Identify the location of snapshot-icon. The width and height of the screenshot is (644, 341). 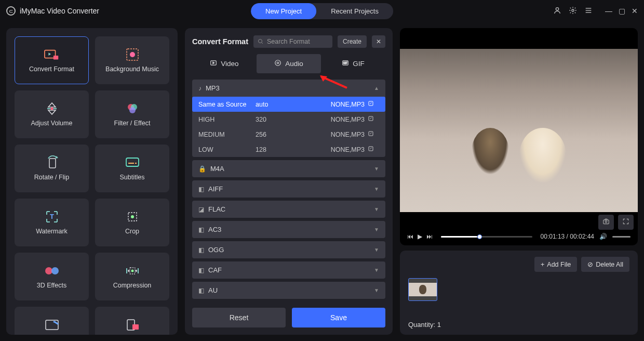
(606, 222).